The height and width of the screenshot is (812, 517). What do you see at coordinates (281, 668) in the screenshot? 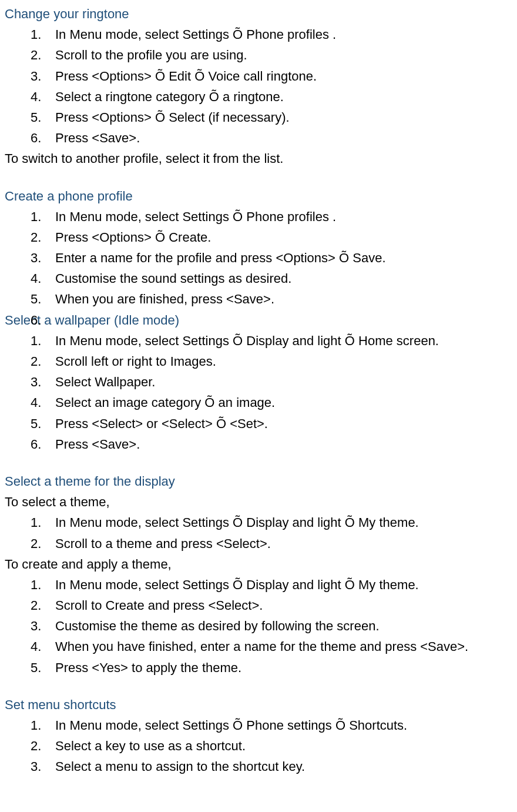
I see `list-item: Press <Yes> to apply the theme.` at bounding box center [281, 668].